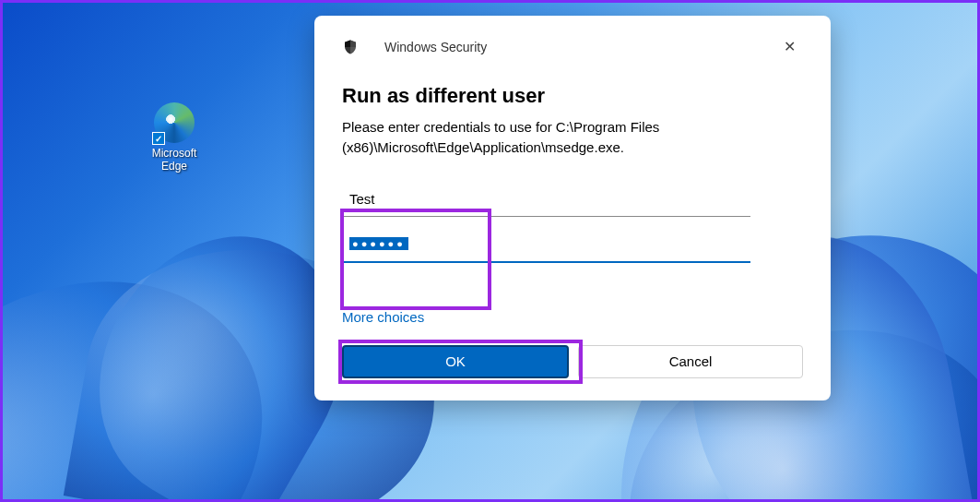  What do you see at coordinates (573, 362) in the screenshot?
I see `dialog-button-row: OK Cancel` at bounding box center [573, 362].